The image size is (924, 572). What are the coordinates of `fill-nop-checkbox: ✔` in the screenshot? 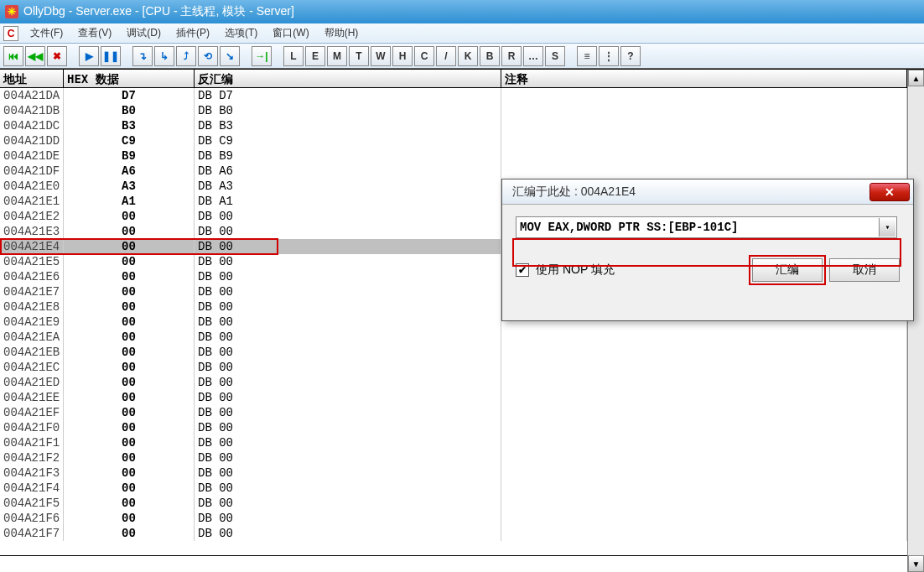 It's located at (522, 270).